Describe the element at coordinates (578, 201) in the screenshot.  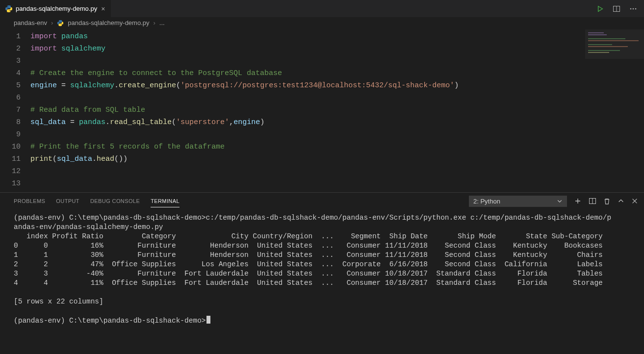
I see `new-terminal-icon` at that location.